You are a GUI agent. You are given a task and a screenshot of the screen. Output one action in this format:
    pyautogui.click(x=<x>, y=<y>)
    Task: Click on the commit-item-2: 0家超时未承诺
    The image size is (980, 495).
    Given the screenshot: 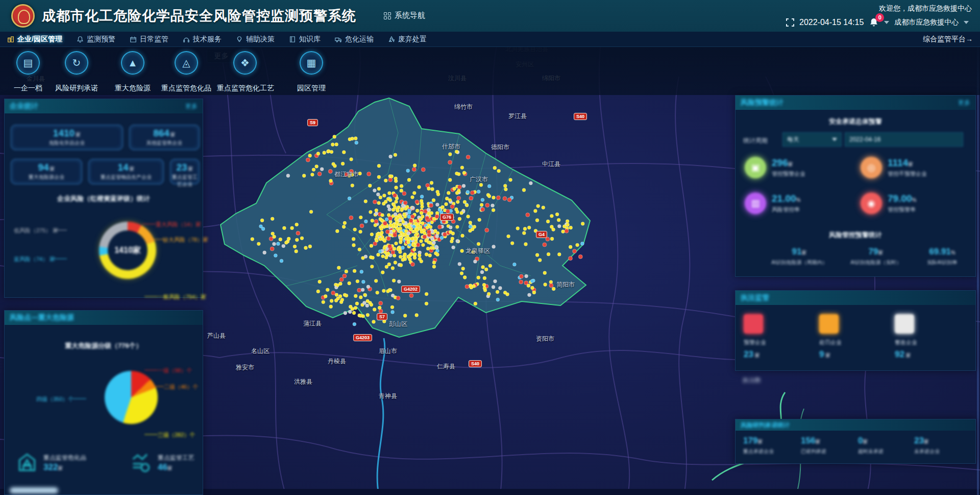 What is the action you would take?
    pyautogui.click(x=885, y=445)
    